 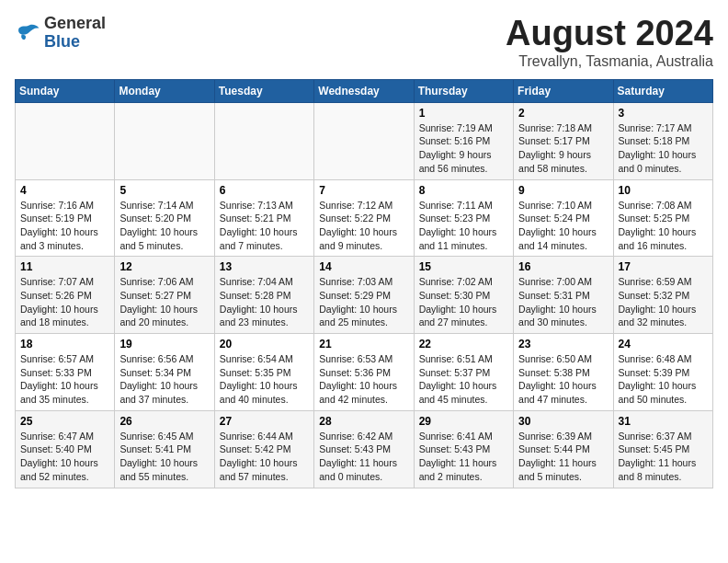 I want to click on day-number: 15, so click(x=463, y=267).